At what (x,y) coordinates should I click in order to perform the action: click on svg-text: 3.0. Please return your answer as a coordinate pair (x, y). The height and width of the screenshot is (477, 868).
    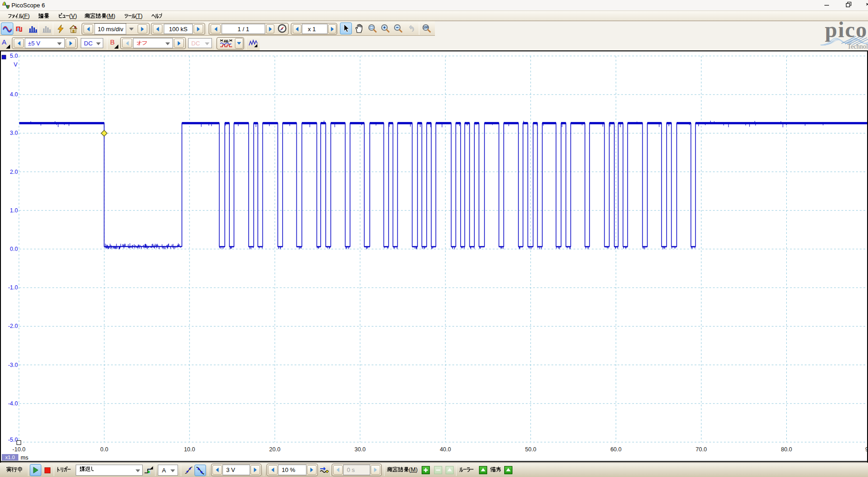
    Looking at the image, I should click on (14, 133).